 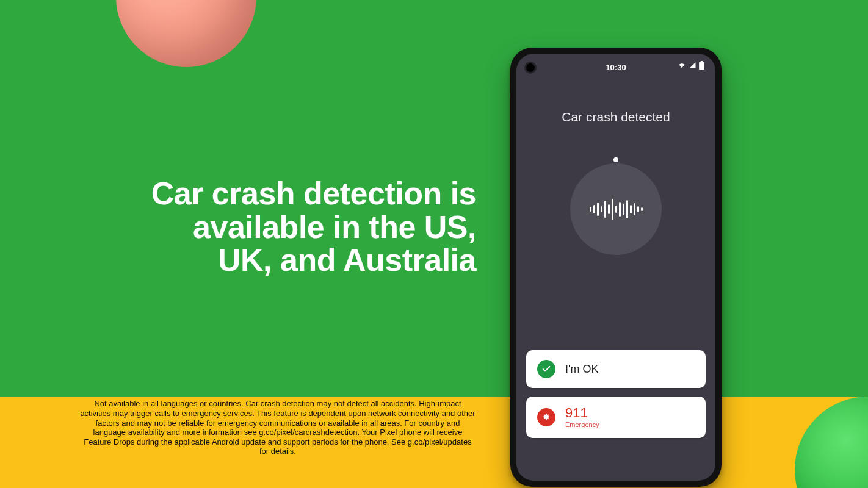 What do you see at coordinates (616, 209) in the screenshot?
I see `listening-indicator` at bounding box center [616, 209].